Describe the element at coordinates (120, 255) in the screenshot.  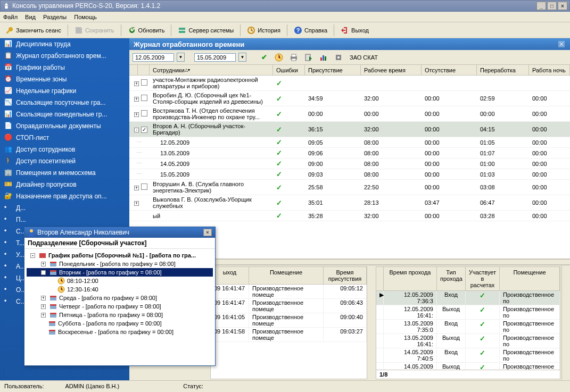
I see `tree-root: -График работы [Сборочный №1] - [работа …` at that location.